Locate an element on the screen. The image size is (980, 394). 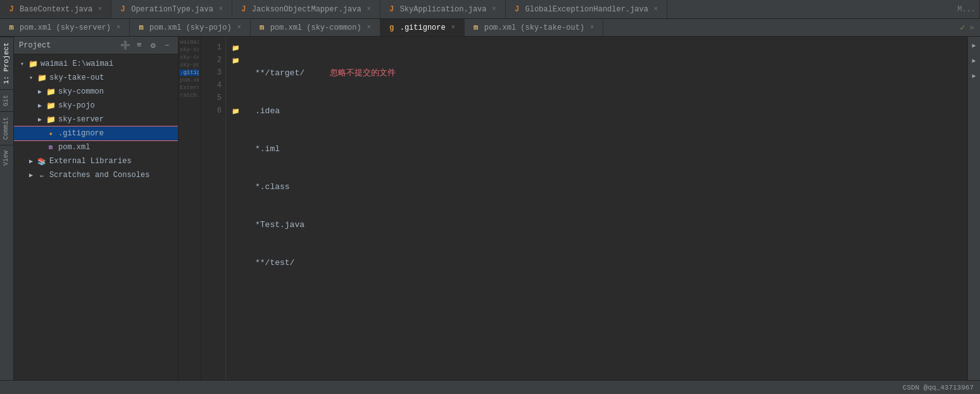
line-numbers: 1 2 3 4 5 6 is located at coordinates (213, 209).